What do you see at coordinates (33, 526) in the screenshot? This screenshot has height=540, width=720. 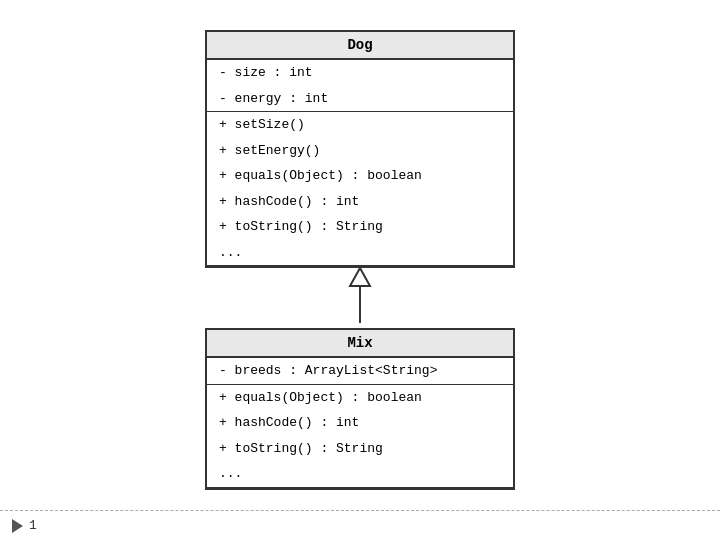 I see `page-number: 1` at bounding box center [33, 526].